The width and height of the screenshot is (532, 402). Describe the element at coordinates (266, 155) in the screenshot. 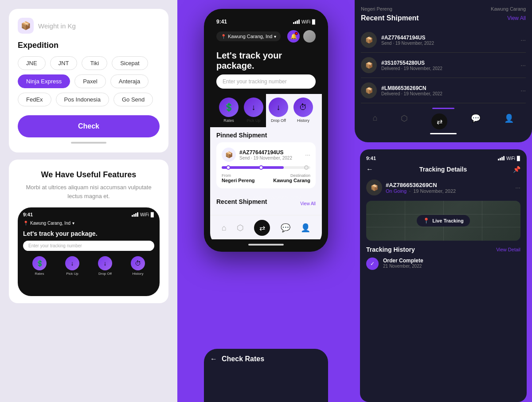

I see `shipment-card-top: 📦 #AZ776447194US Send · 19 November, 202…` at that location.